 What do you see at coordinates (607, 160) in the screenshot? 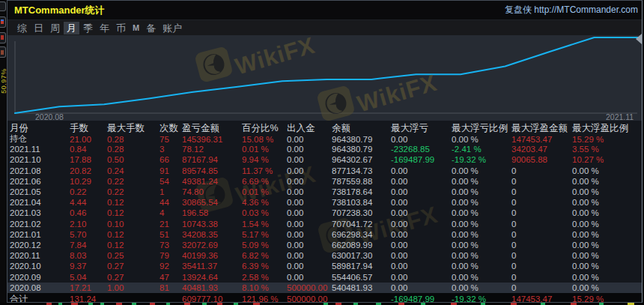
I see `table-cell: 10.27 %` at bounding box center [607, 160].